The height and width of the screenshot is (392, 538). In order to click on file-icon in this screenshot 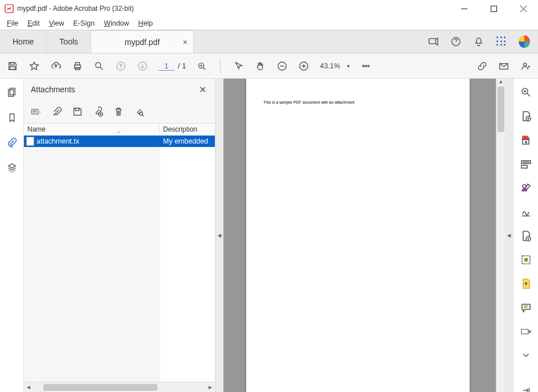, I will do `click(30, 141)`.